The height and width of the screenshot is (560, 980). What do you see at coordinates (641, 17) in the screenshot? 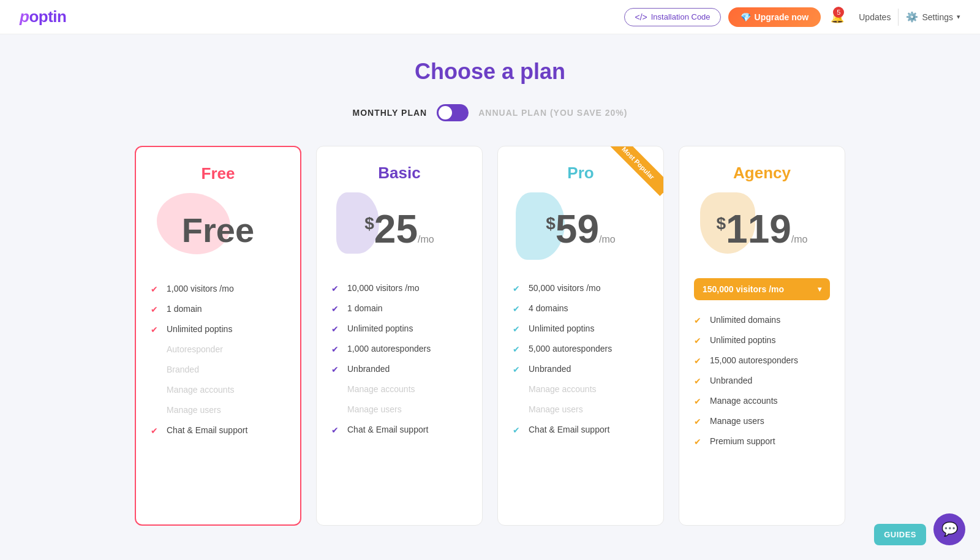
I see `code-icon: </>` at bounding box center [641, 17].